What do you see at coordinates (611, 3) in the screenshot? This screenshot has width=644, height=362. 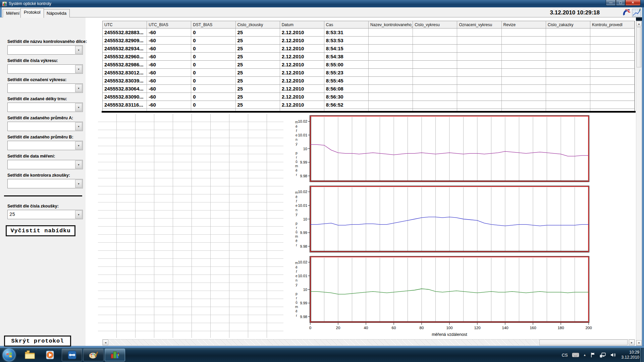 I see `minimize-button: —` at bounding box center [611, 3].